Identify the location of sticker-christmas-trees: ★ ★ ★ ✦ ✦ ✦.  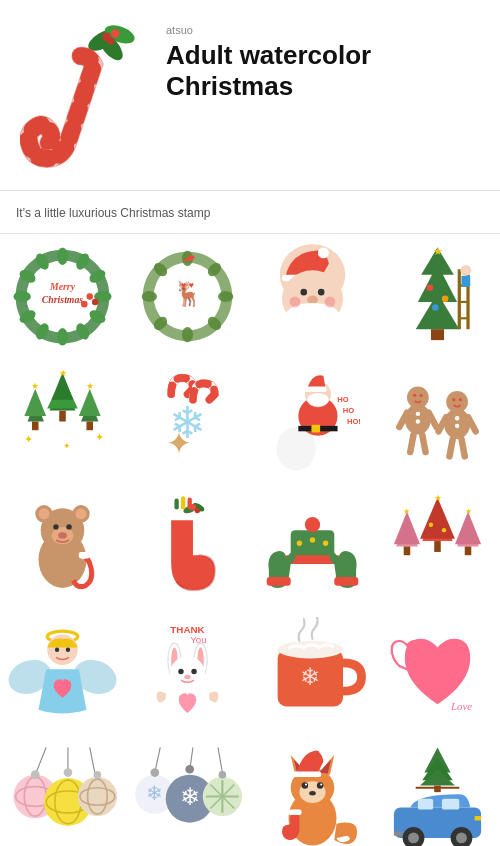
(62, 422).